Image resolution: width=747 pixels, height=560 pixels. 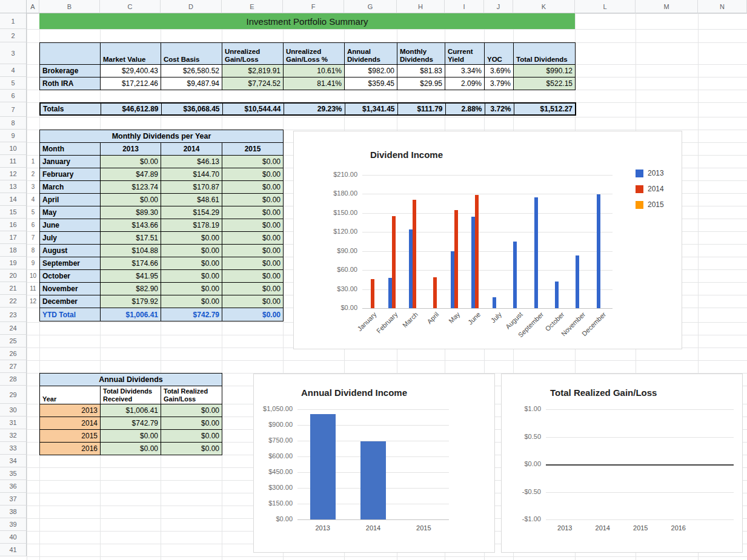 I want to click on month-value-cell: $143.66, so click(x=131, y=225).